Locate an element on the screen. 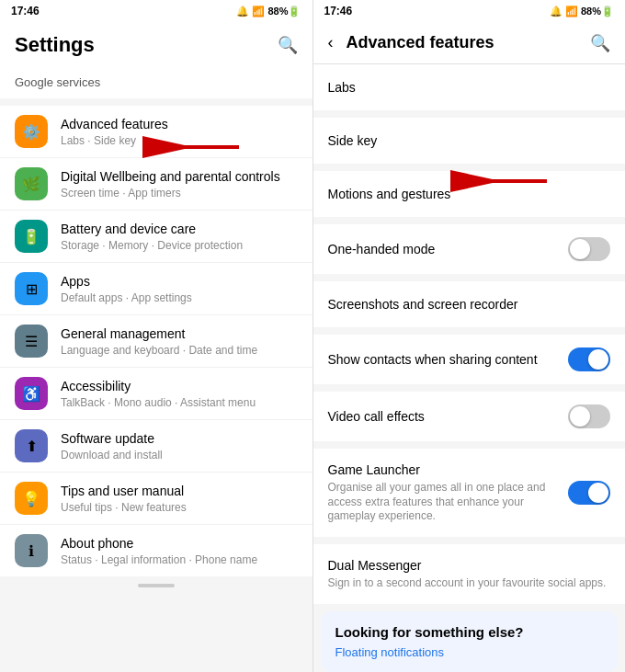  about-icon: ℹ is located at coordinates (31, 551).